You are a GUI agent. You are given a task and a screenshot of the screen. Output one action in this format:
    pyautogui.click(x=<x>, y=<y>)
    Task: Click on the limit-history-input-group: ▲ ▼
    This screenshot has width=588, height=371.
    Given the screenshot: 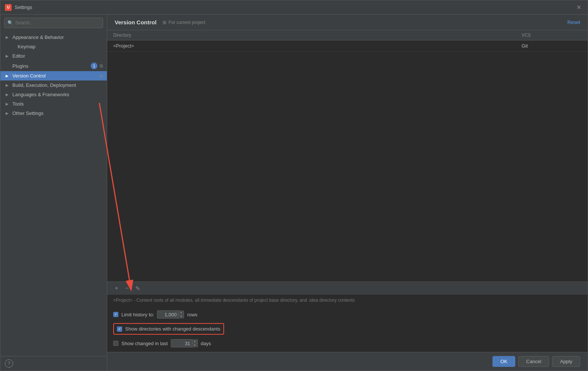 What is the action you would take?
    pyautogui.click(x=171, y=314)
    